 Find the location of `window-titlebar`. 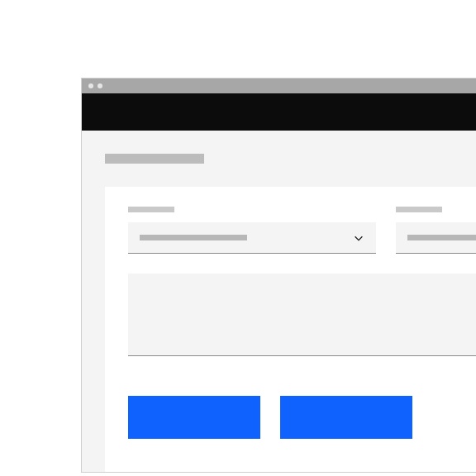

window-titlebar is located at coordinates (279, 86).